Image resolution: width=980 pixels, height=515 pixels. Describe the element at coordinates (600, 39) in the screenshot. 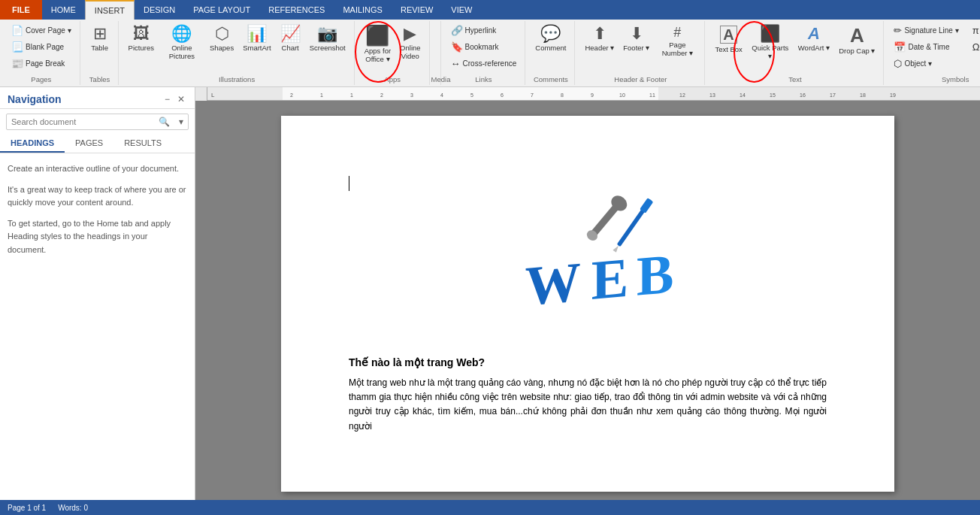

I see `header-button: ⬆ Header ▾` at that location.